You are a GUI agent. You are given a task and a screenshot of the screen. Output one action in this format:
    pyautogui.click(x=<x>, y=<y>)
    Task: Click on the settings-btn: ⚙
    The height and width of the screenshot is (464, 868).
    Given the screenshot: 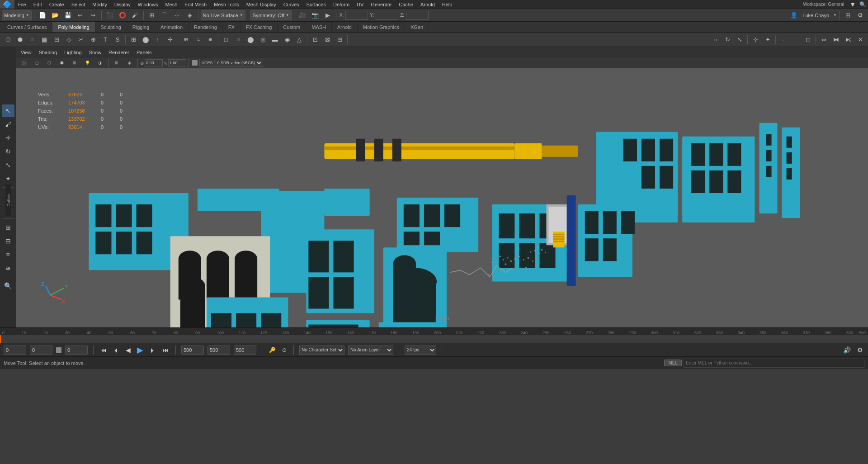 What is the action you would take?
    pyautogui.click(x=860, y=15)
    